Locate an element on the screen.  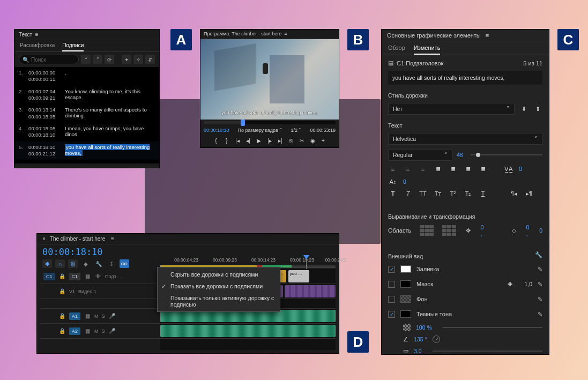
program-tc-current: 00:00:18:10 is located at coordinates (217, 130).